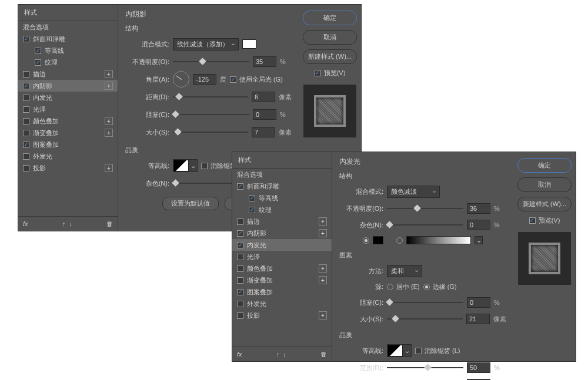 This screenshot has height=380, width=588. What do you see at coordinates (191, 203) in the screenshot?
I see `make-default-button: 设置为默认值` at bounding box center [191, 203].